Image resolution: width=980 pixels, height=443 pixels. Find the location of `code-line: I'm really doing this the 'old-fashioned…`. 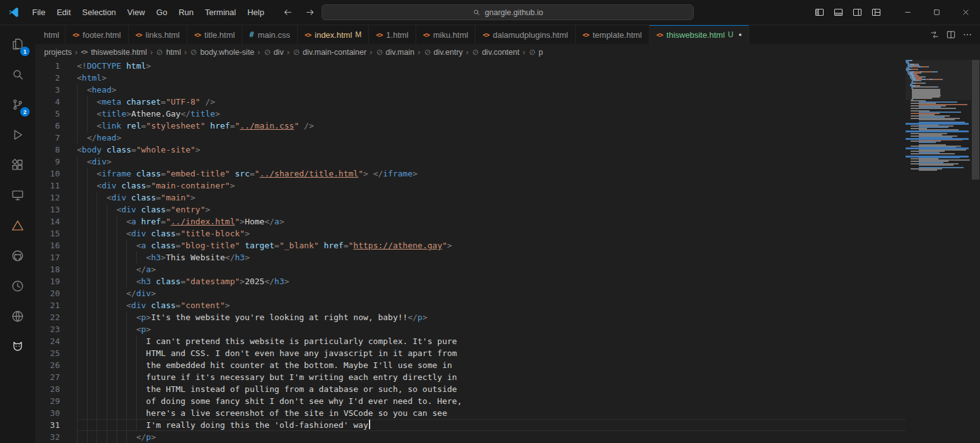

code-line: I'm really doing this the 'old-fashioned… is located at coordinates (491, 425).